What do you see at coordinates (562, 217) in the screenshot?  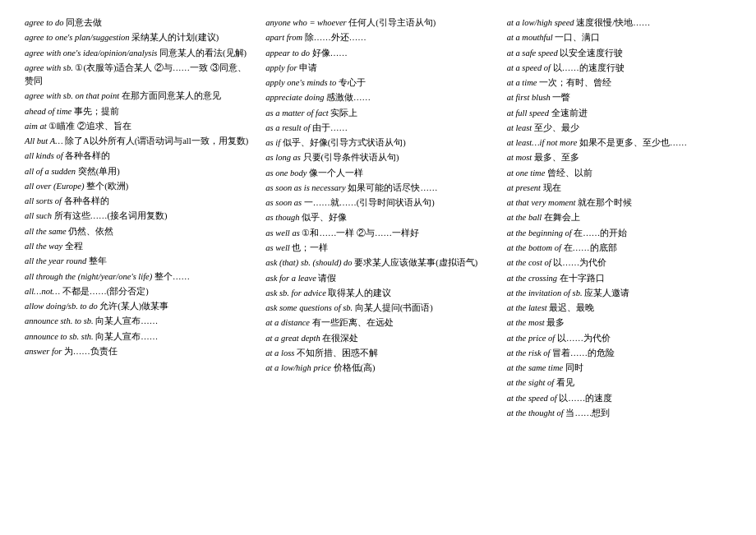 I see `entry-chinese: 在舞会上` at bounding box center [562, 217].